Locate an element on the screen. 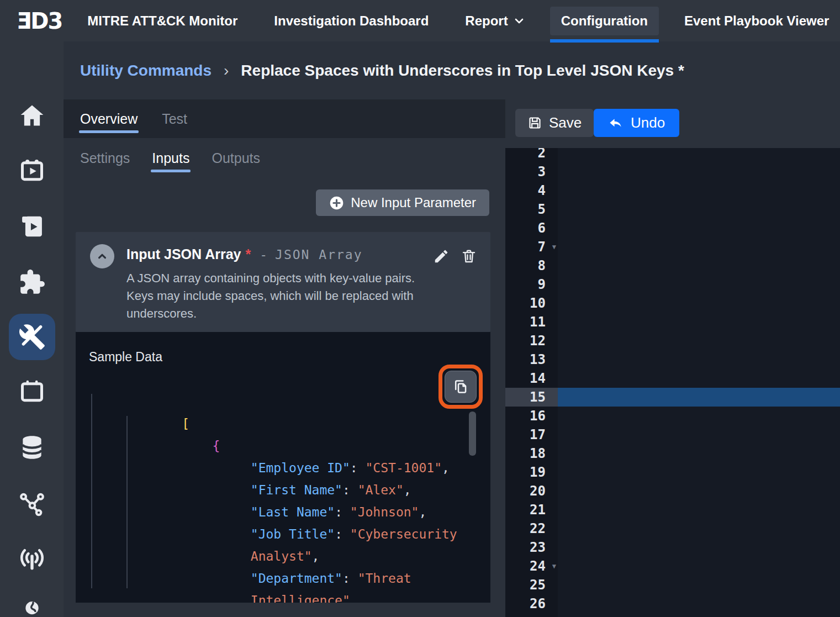 This screenshot has height=617, width=840. integrations-puzzle-icon is located at coordinates (32, 282).